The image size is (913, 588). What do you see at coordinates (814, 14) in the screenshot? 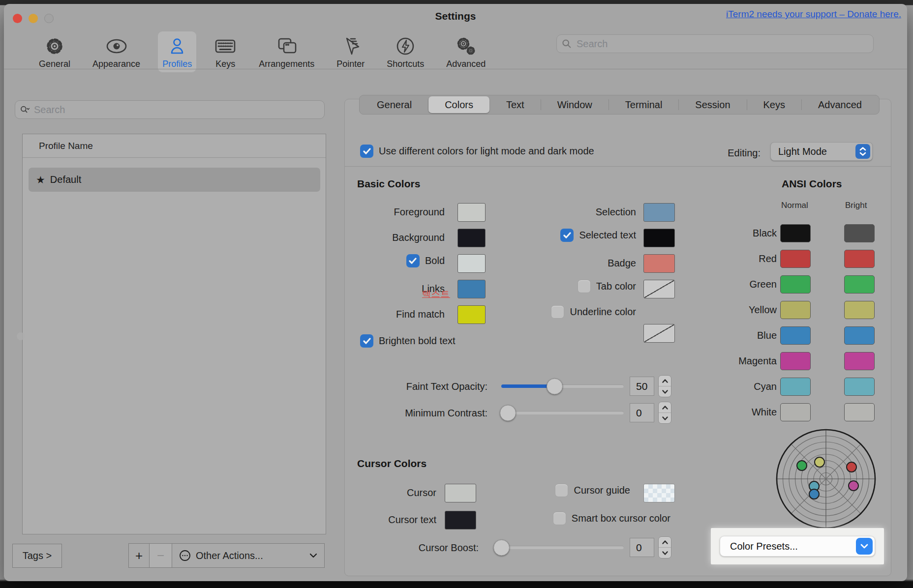
I see `donate-link: iTerm2 needs your support – Donate here.` at bounding box center [814, 14].